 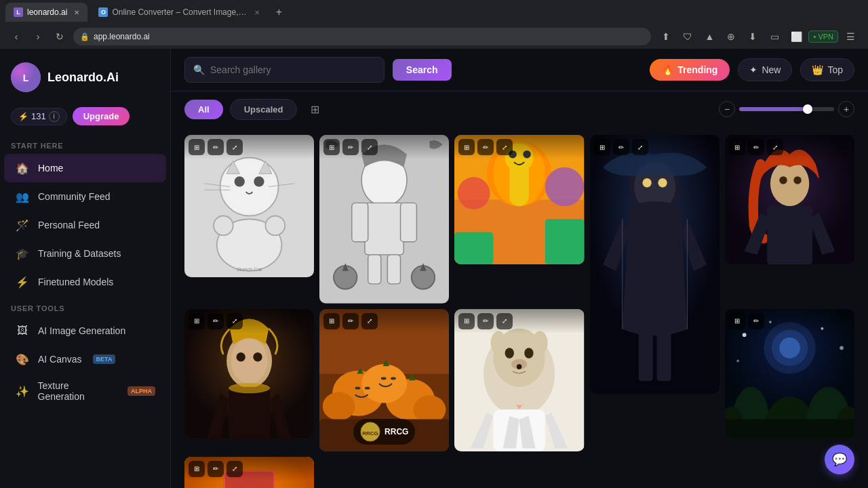 What do you see at coordinates (264, 110) in the screenshot?
I see `filter-upscaled-button: Upscaled` at bounding box center [264, 110].